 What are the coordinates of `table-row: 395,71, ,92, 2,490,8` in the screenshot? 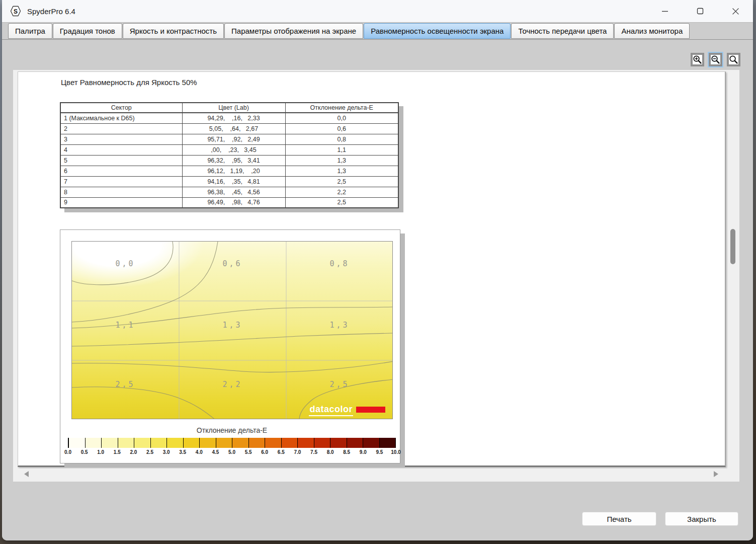 It's located at (229, 139).